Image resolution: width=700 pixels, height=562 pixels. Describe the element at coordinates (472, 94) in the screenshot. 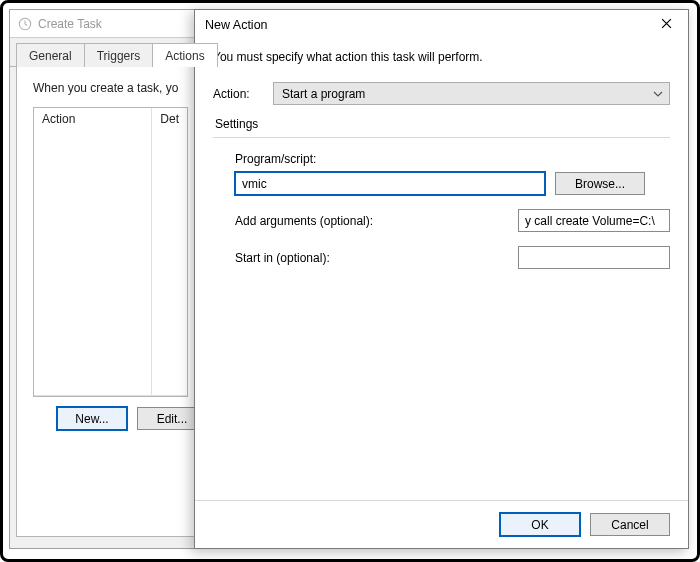

I see `action-select: Start a program` at that location.